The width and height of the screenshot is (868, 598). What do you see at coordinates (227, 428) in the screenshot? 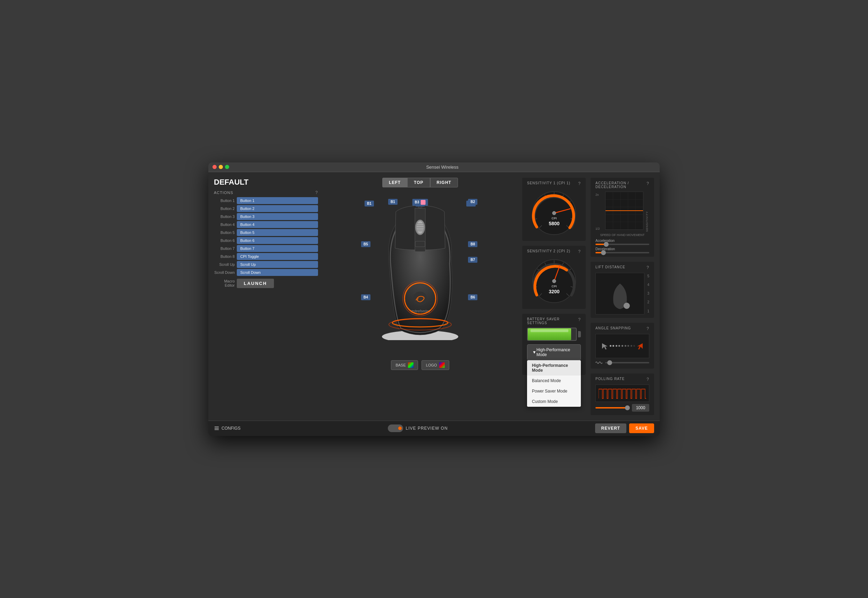
I see `configs-button: CONFIGS` at bounding box center [227, 428].